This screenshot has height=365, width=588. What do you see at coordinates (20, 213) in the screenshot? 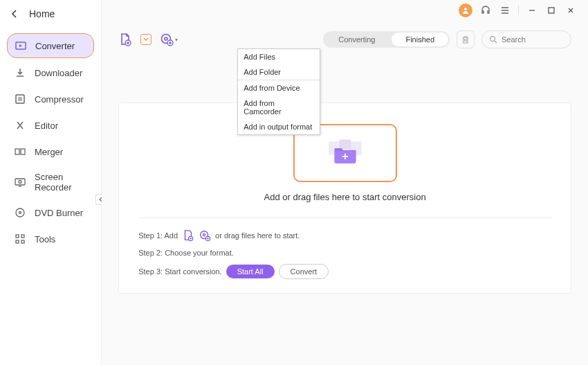
I see `dvd-burner-icon` at bounding box center [20, 213].